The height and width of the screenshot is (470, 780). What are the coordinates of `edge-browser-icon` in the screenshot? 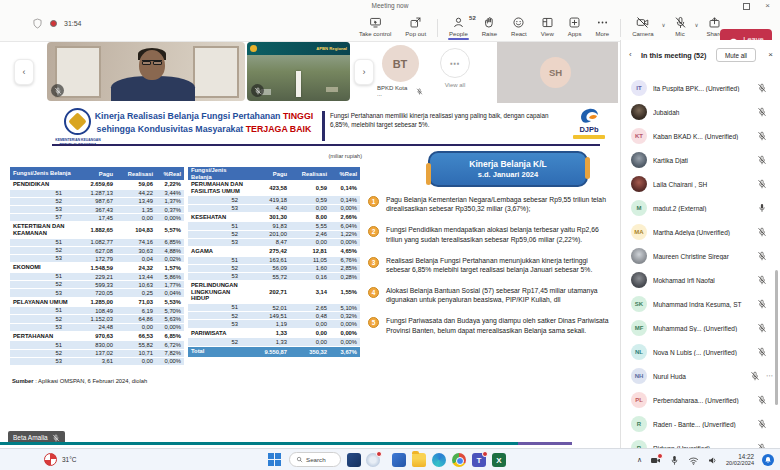 It's located at (439, 460).